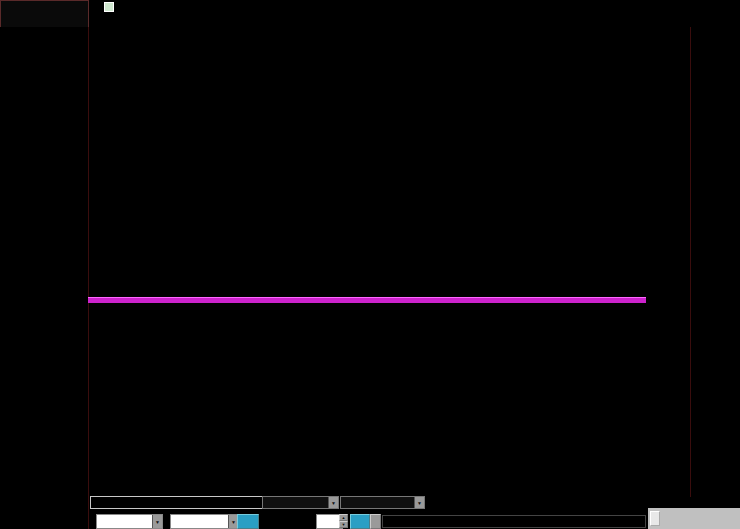 The width and height of the screenshot is (740, 529). What do you see at coordinates (694, 518) in the screenshot?
I see `bottom-icon-toolbar` at bounding box center [694, 518].